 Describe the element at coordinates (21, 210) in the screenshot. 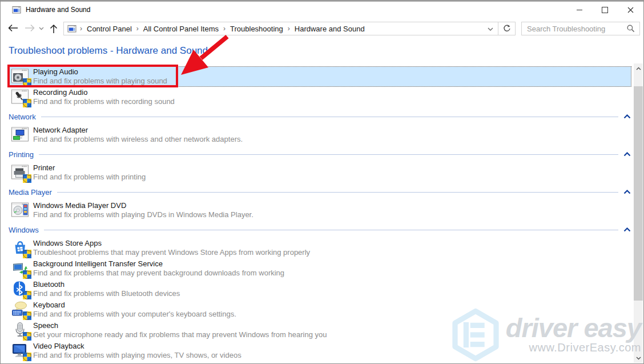

I see `dvd-window-icon` at that location.